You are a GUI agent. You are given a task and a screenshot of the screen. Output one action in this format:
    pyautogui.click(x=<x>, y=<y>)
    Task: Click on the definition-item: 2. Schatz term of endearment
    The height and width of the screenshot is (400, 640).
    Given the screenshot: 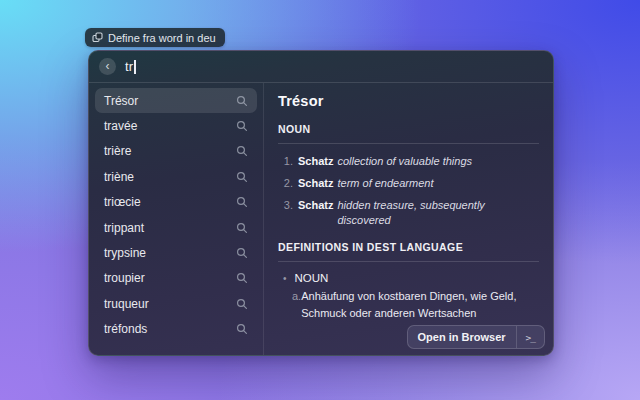 What is the action you would take?
    pyautogui.click(x=408, y=184)
    